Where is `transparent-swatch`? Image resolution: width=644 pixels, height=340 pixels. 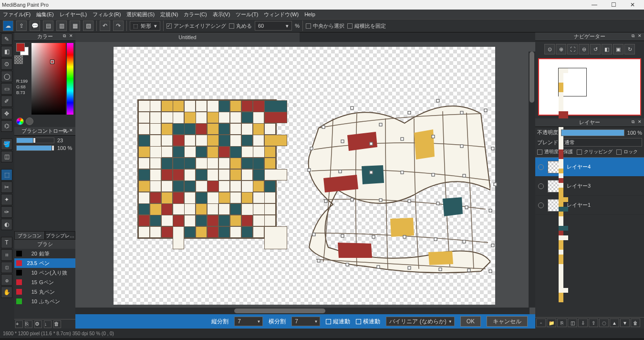 transparent-swatch is located at coordinates (19, 60).